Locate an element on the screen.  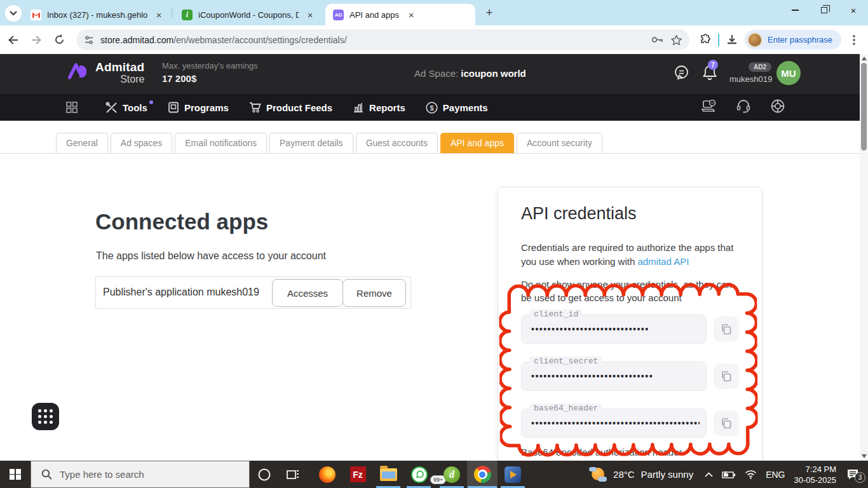
nav-item-programs: Programs is located at coordinates (198, 107).